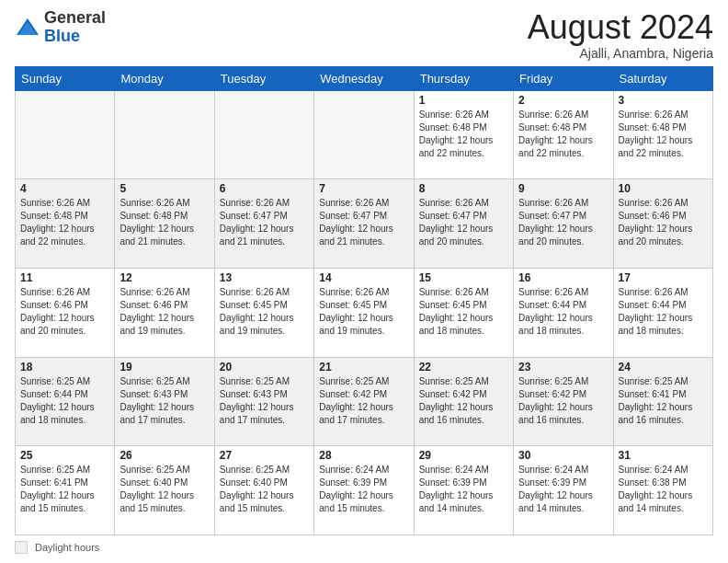  Describe the element at coordinates (165, 134) in the screenshot. I see `table-row` at that location.